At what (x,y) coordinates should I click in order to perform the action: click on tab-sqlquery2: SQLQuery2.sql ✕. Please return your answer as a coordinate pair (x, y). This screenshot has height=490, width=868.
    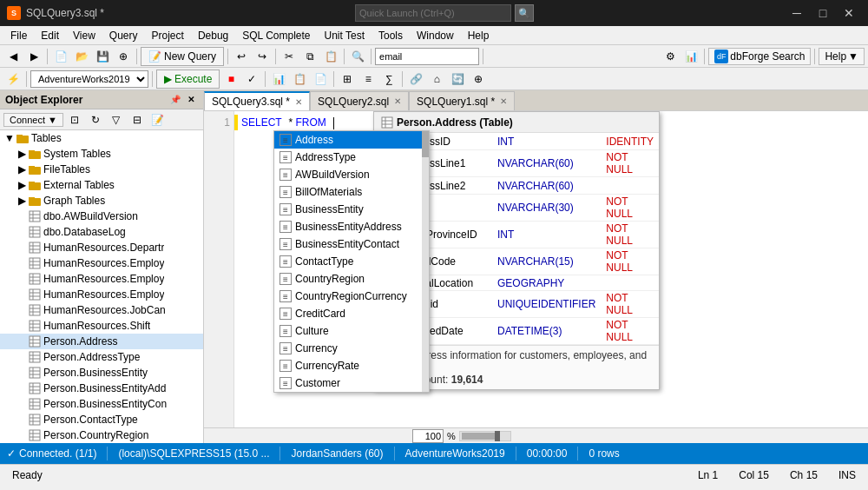
    Looking at the image, I should click on (359, 101).